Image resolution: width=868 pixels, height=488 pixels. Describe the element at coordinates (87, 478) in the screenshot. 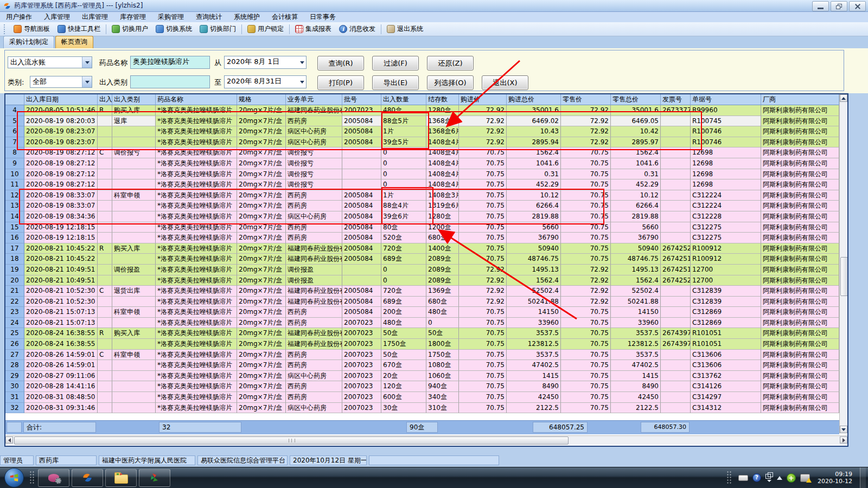

I see `taskbar-app-pharmacy-system` at that location.